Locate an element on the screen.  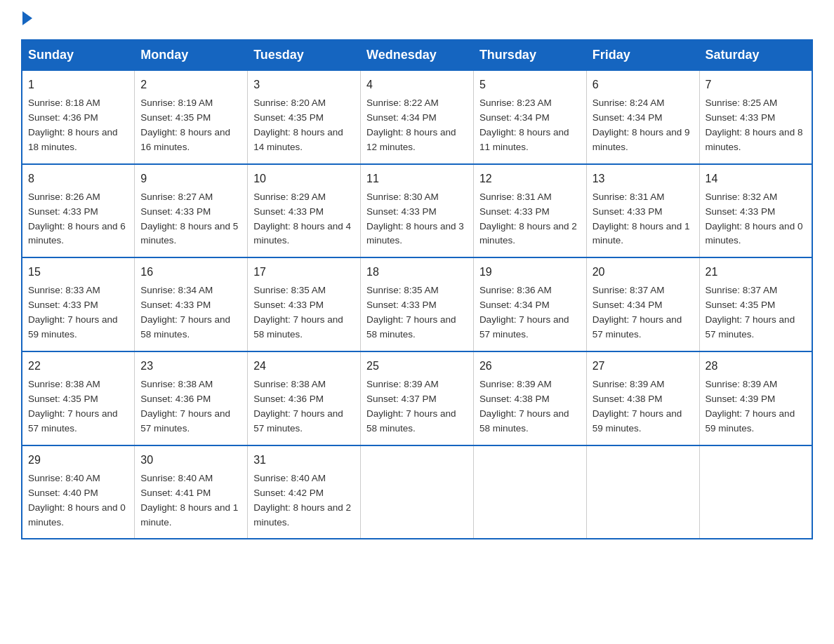
day-number: 1 is located at coordinates (79, 85).